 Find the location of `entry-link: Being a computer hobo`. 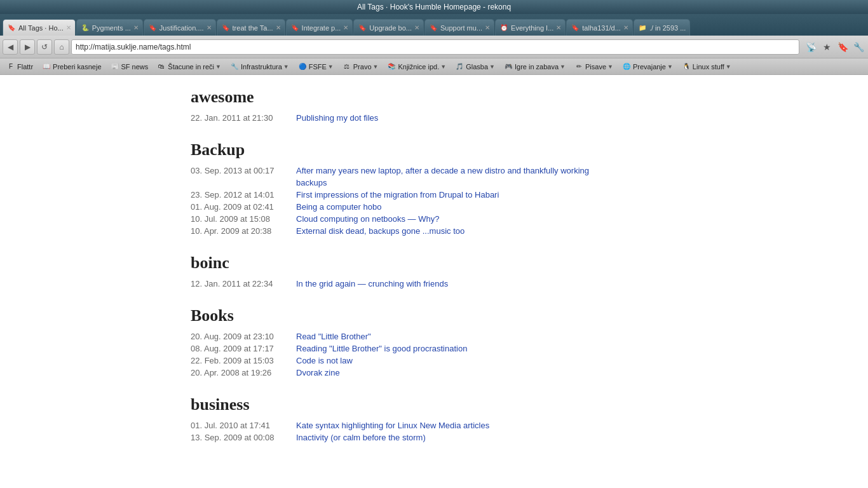

entry-link: Being a computer hobo is located at coordinates (339, 207).